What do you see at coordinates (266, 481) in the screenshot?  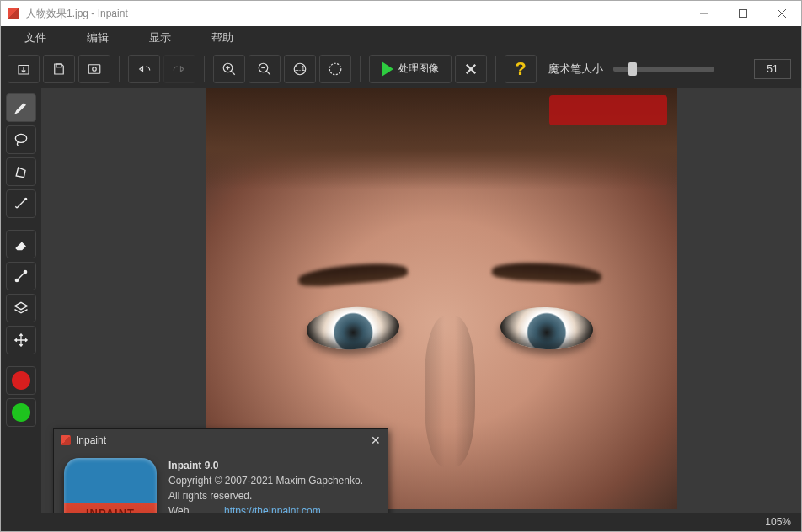 I see `about-copyright: Copyright © 2007-2021 Maxim Gapchenko.` at bounding box center [266, 481].